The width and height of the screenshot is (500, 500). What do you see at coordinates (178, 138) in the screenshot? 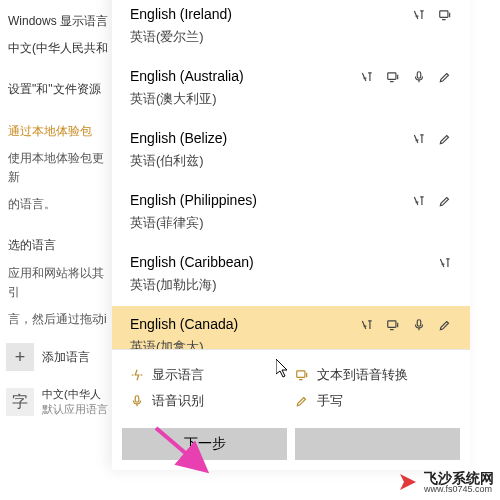
I see `language-english-name: English (Belize)` at bounding box center [178, 138].